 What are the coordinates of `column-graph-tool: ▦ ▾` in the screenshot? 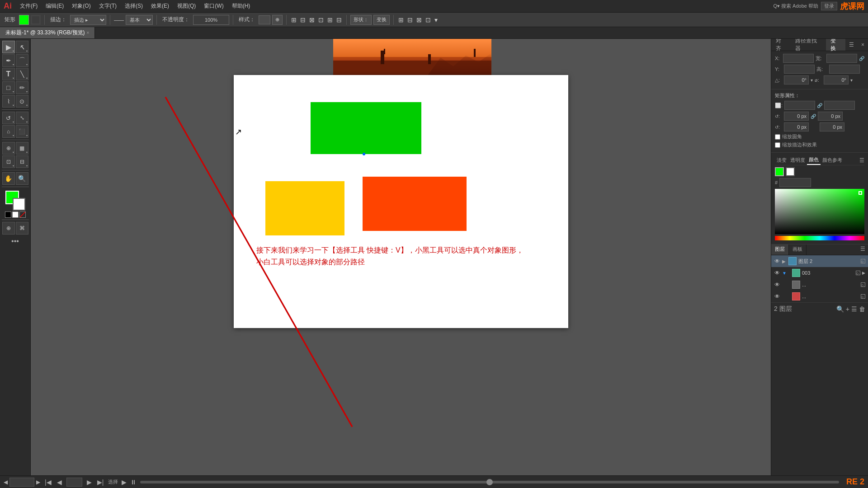 It's located at (22, 148).